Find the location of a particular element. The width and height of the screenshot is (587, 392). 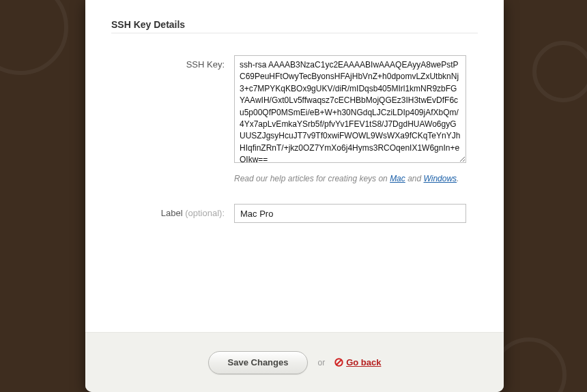

help-link-mac: Mac is located at coordinates (397, 179).